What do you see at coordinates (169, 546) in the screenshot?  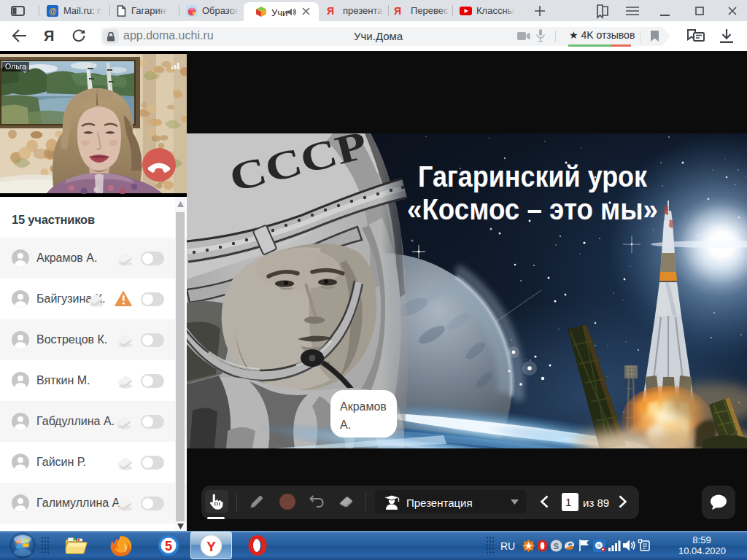 I see `svg-text: 5` at bounding box center [169, 546].